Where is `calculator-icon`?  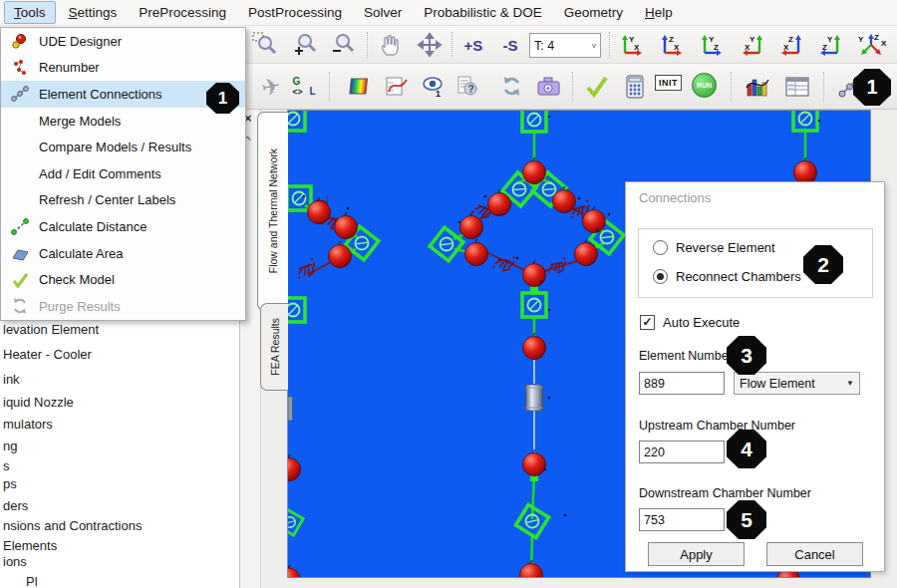
calculator-icon is located at coordinates (635, 87).